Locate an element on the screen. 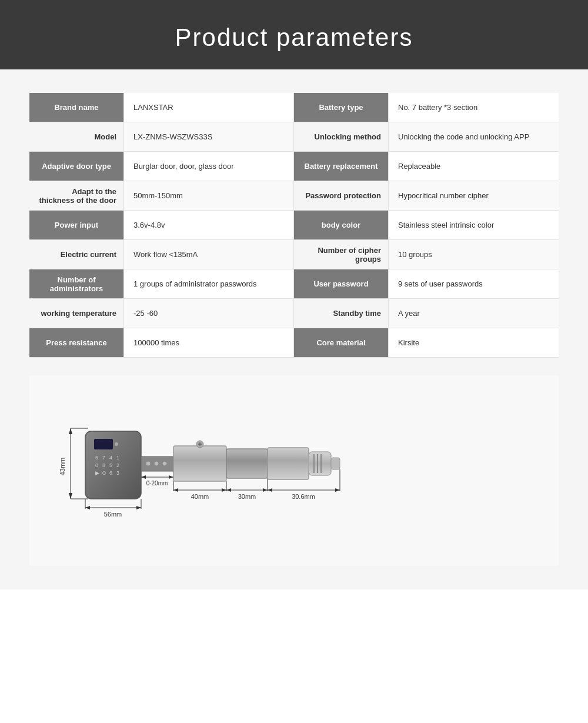  param-battery-type: Battery type No. 7 battery *3 section is located at coordinates (426, 108).